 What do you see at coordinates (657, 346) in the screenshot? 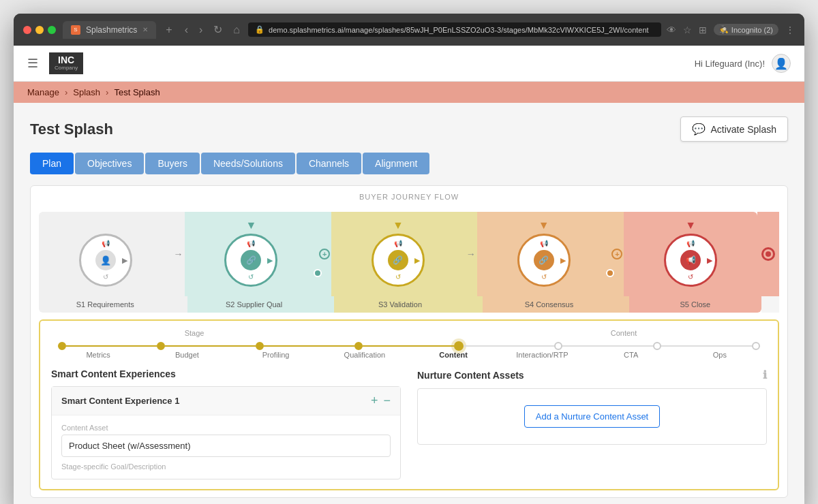
I see `step-dot-cta` at bounding box center [657, 346].